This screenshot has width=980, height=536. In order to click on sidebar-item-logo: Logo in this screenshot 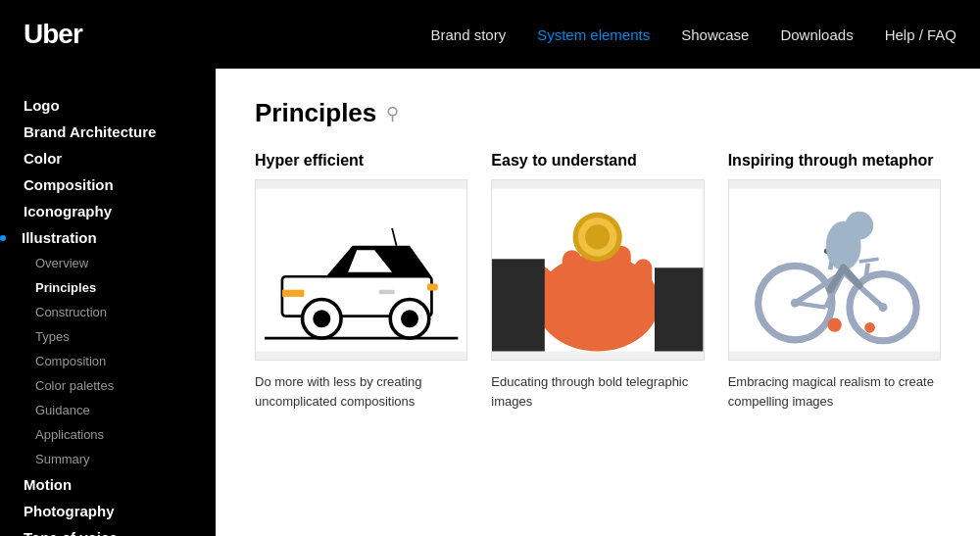, I will do `click(108, 106)`.